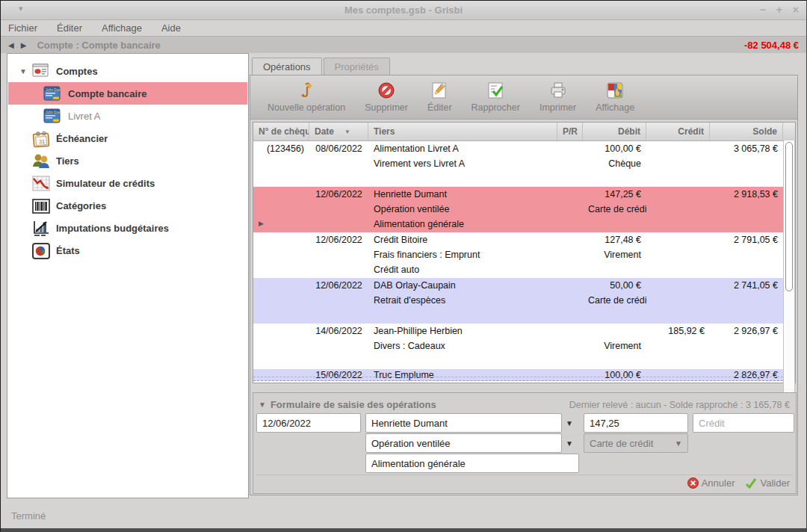  What do you see at coordinates (496, 108) in the screenshot?
I see `toolbar-button-label: Rapprocher` at bounding box center [496, 108].